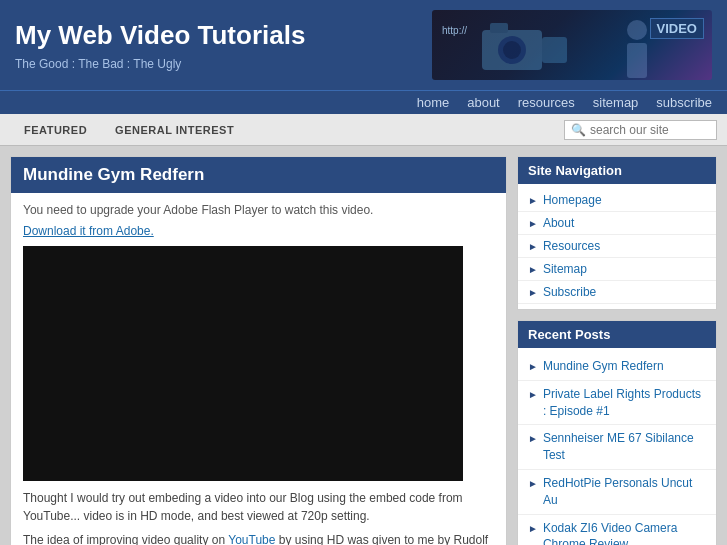 This screenshot has width=727, height=545. I want to click on header-left: My Web Video Tutorials The Good : The Ba…, so click(224, 46).